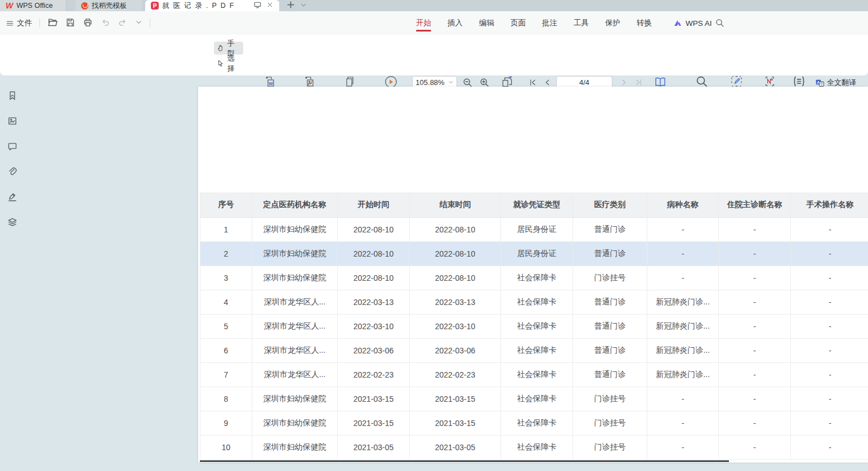 The width and height of the screenshot is (868, 471). Describe the element at coordinates (33, 6) in the screenshot. I see `tab-wps-office: W WPS Office` at that location.